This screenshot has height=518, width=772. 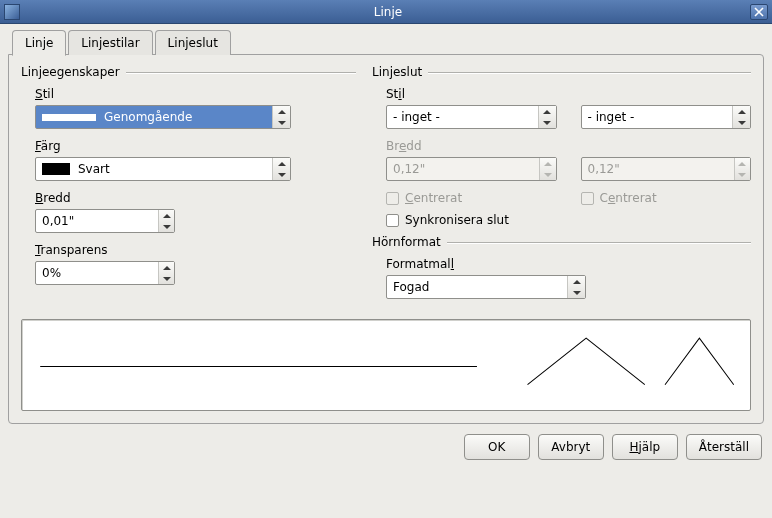 What do you see at coordinates (410, 242) in the screenshot?
I see `group-hornformat: Hörnformat` at bounding box center [410, 242].